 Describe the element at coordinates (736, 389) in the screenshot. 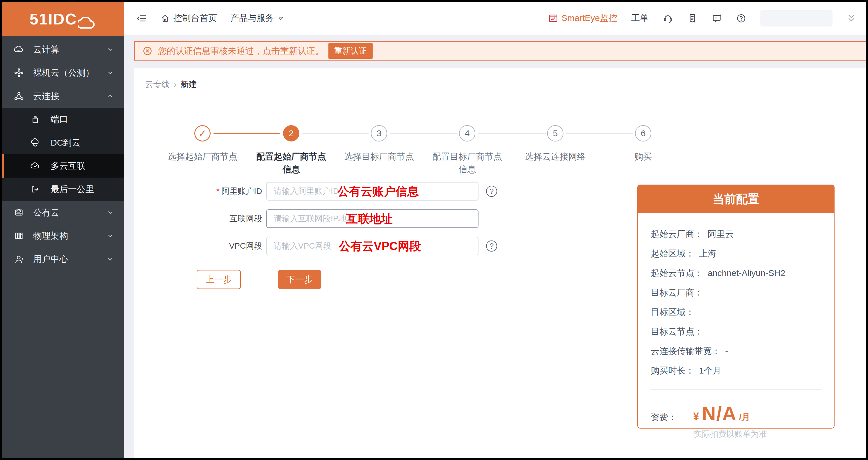

I see `divider` at that location.